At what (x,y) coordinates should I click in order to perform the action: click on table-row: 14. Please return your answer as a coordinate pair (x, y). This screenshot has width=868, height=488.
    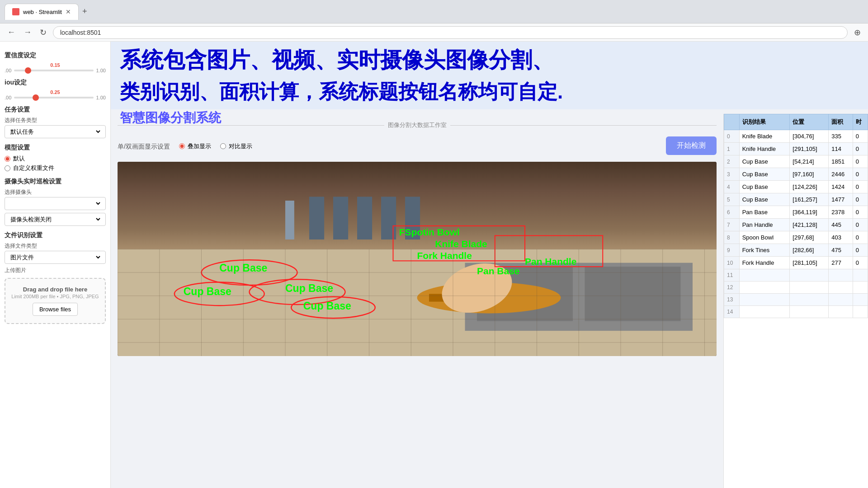
    Looking at the image, I should click on (796, 312).